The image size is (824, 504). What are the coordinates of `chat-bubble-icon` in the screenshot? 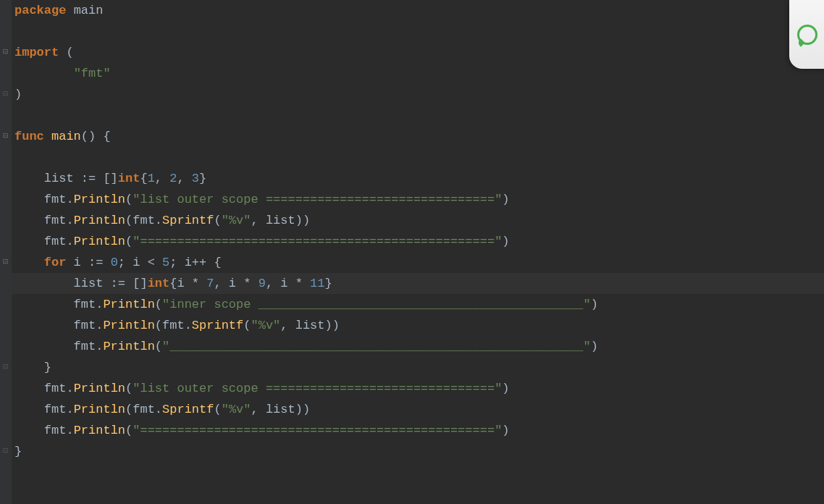 It's located at (807, 35).